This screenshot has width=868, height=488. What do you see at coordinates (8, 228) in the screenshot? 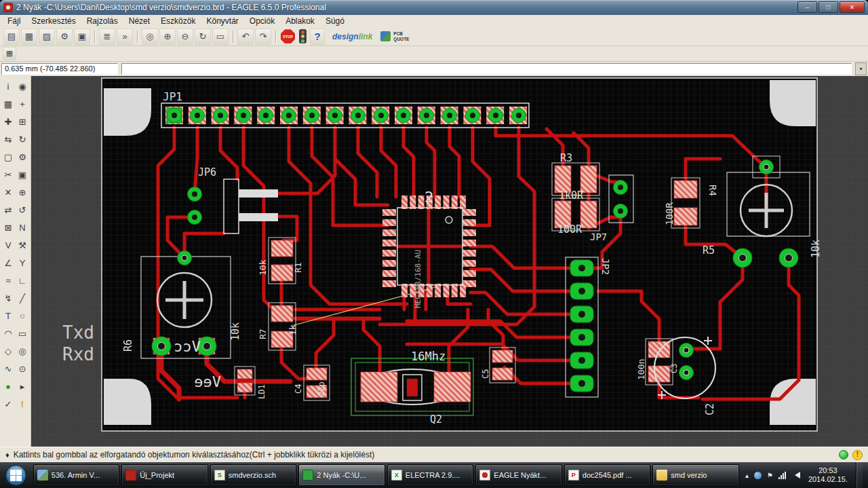
I see `lock-tool-icon: ⊠` at bounding box center [8, 228].